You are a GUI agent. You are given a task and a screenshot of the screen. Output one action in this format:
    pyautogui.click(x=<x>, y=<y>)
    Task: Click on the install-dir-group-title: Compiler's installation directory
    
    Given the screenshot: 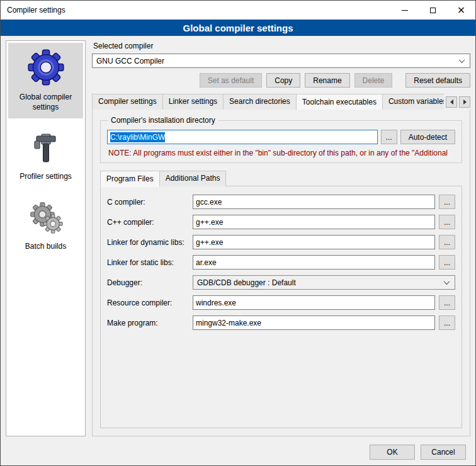 What is the action you would take?
    pyautogui.click(x=163, y=120)
    